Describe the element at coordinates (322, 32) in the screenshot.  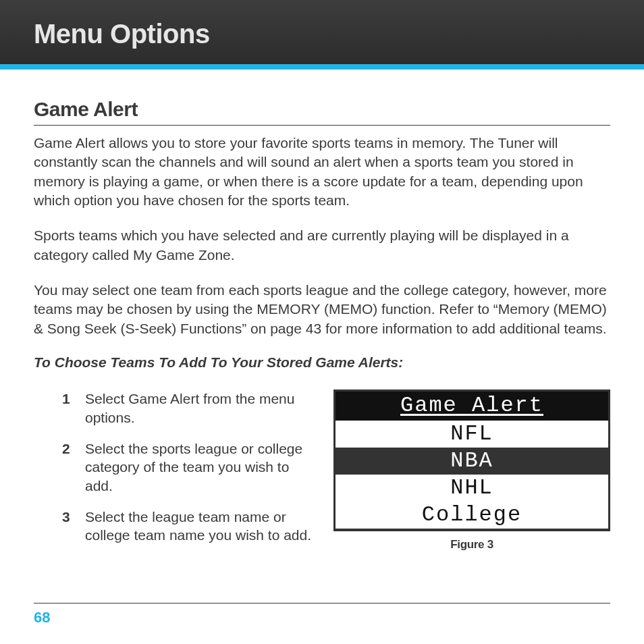
I see `page-header: Menu Options` at that location.